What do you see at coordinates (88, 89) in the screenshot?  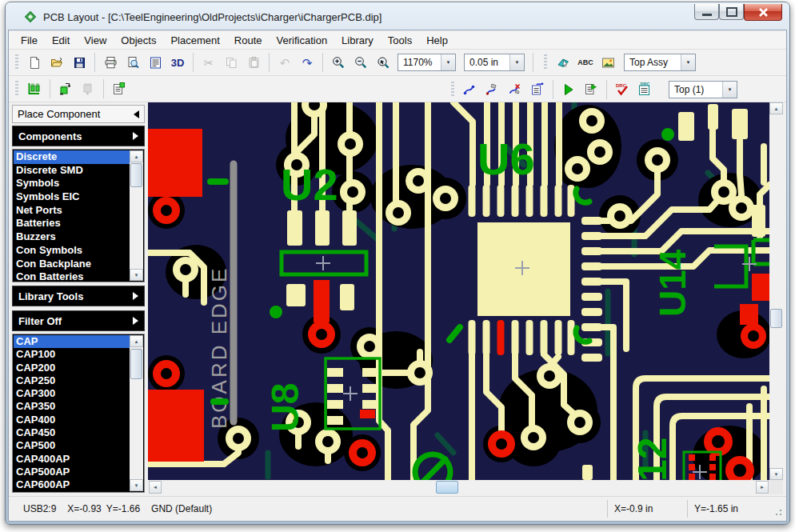 I see `hide-component-button` at bounding box center [88, 89].